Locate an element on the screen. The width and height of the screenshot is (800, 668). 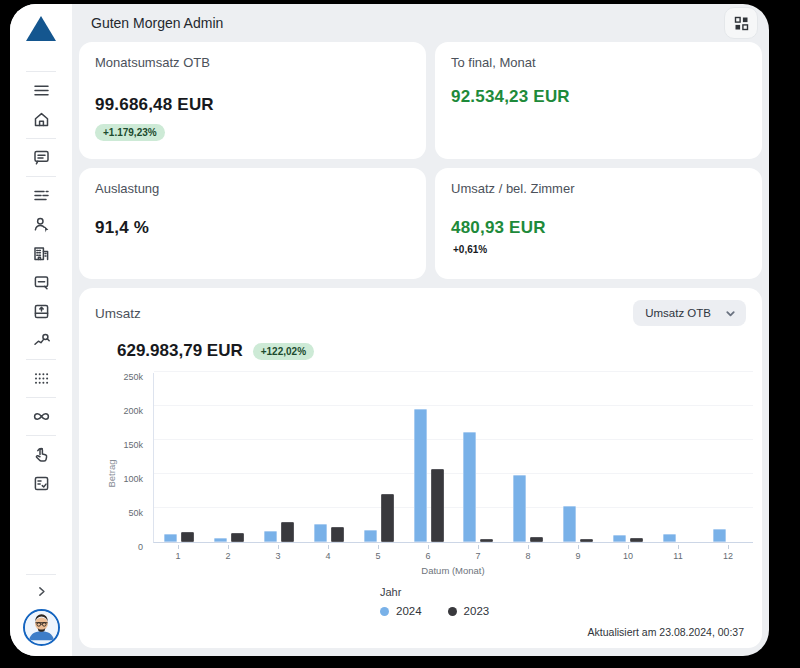
kpi-value: 480,93 EUR is located at coordinates (598, 228).